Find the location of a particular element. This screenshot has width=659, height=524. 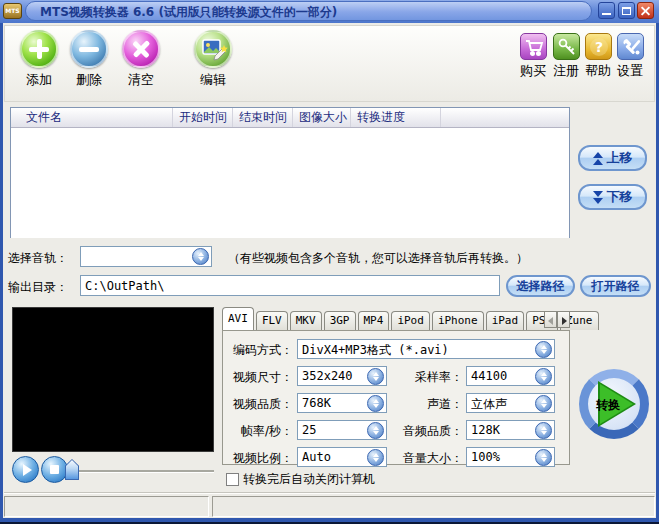

move-down-button: 下移 is located at coordinates (612, 197).